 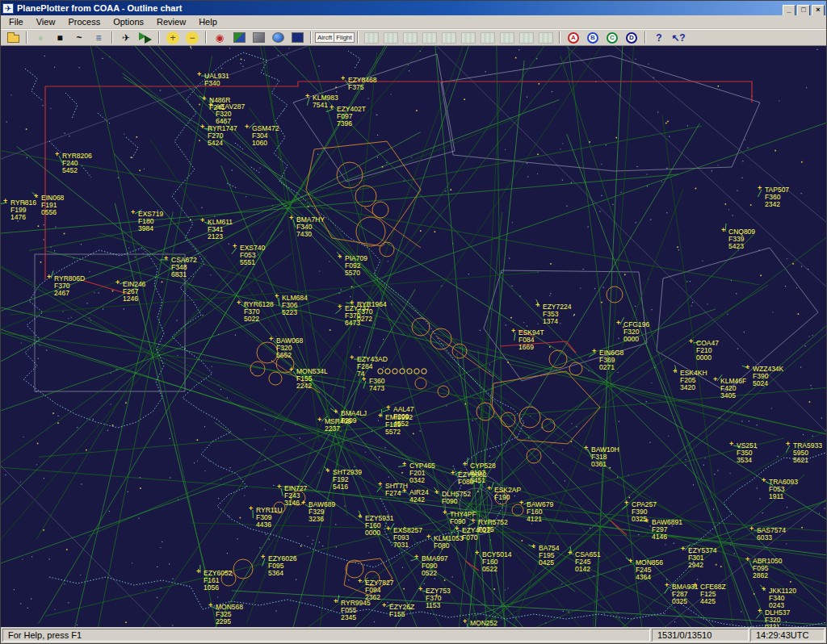 What do you see at coordinates (297, 37) in the screenshot?
I see `mlat-button` at bounding box center [297, 37].